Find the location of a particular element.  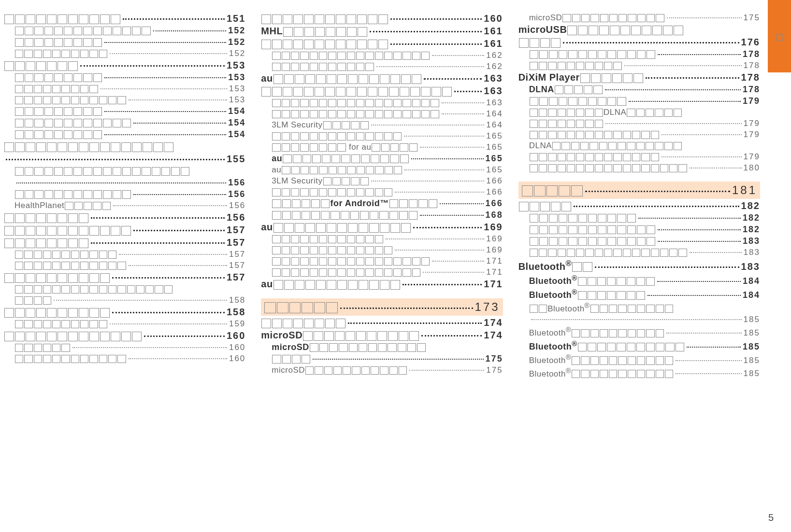

toc-entry-page: 171 is located at coordinates (494, 272).